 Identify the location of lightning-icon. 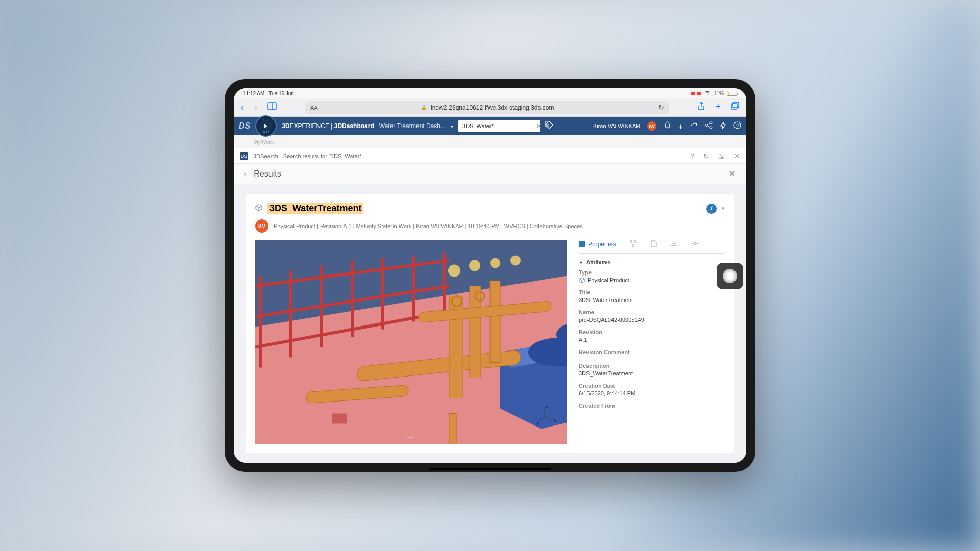
(723, 127).